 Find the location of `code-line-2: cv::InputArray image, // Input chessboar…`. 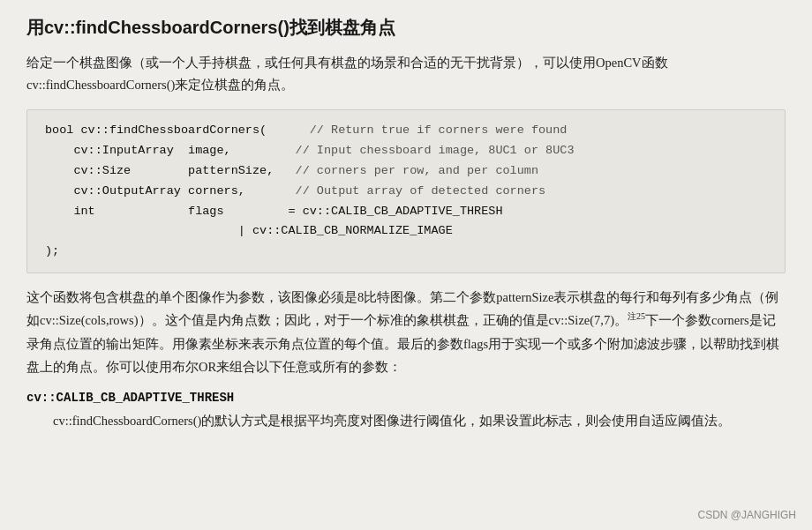

code-line-2: cv::InputArray image, // Input chessboar… is located at coordinates (310, 150).